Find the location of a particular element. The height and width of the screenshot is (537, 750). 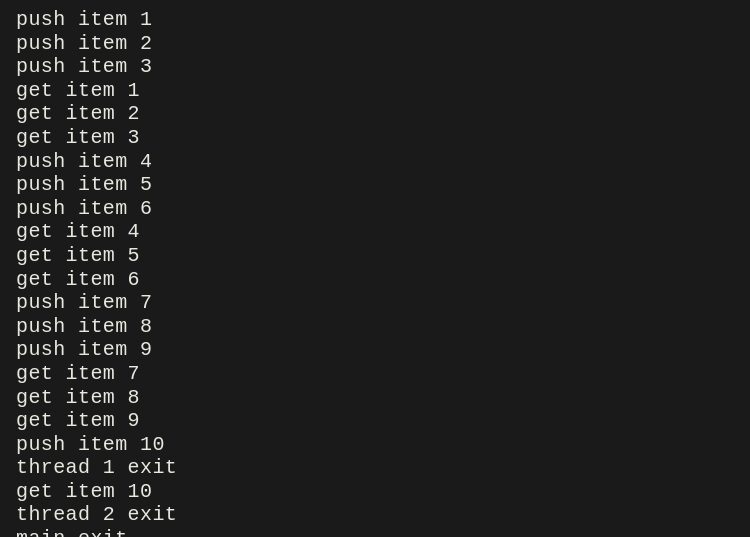

terminal-line: get item 4 is located at coordinates (375, 232).